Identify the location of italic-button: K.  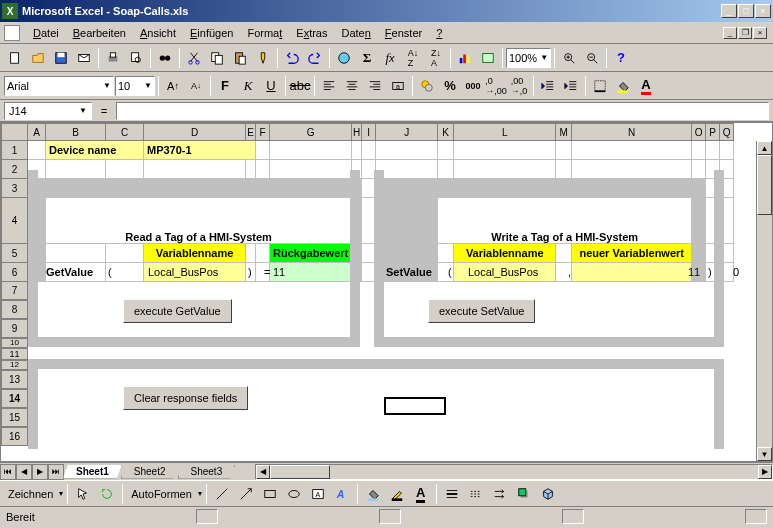
(248, 86).